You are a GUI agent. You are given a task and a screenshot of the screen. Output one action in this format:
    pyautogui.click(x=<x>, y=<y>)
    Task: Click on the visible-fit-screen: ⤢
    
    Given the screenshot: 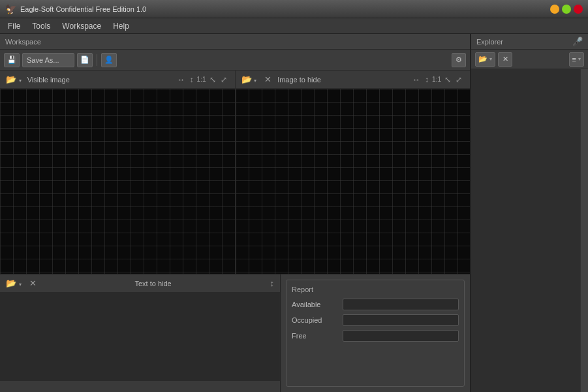 What is the action you would take?
    pyautogui.click(x=224, y=80)
    